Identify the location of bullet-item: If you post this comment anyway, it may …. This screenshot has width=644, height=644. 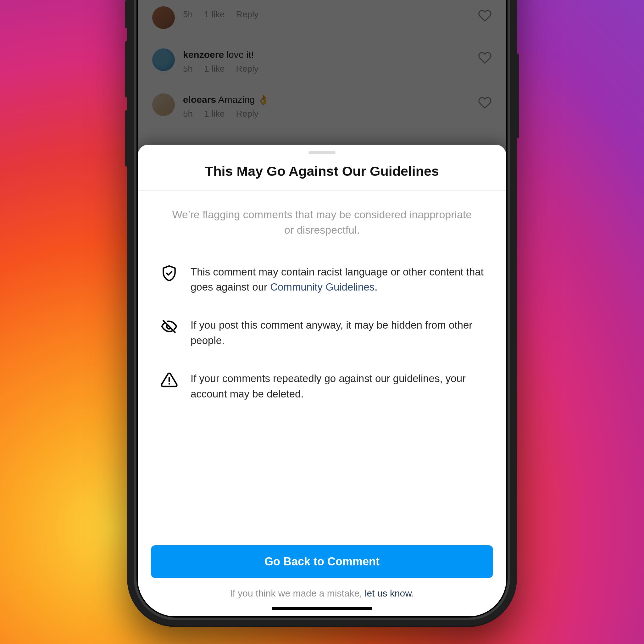
(322, 335).